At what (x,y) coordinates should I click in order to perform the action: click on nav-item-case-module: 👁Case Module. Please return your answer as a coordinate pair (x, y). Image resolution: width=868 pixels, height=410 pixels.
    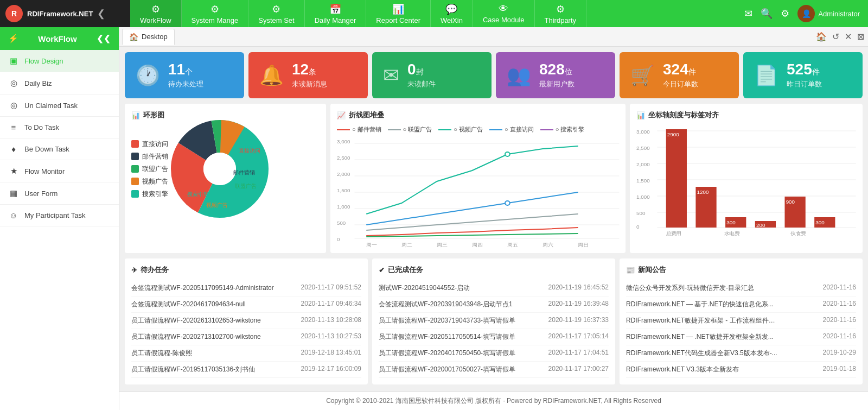
    Looking at the image, I should click on (504, 14).